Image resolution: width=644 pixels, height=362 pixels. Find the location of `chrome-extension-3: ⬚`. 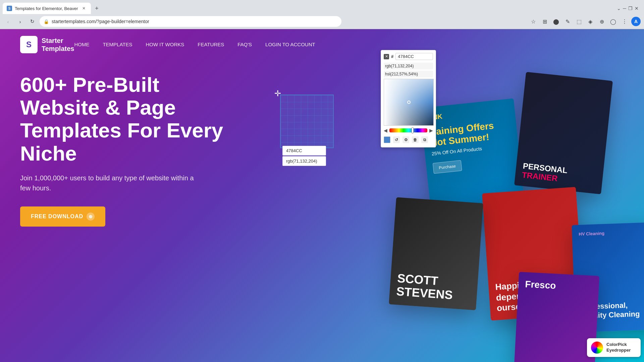

chrome-extension-3: ⬚ is located at coordinates (579, 21).